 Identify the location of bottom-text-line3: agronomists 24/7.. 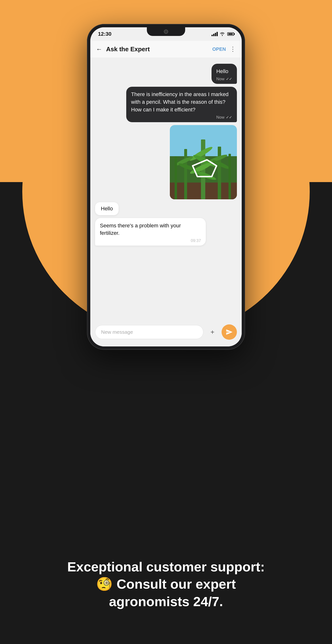
(166, 602).